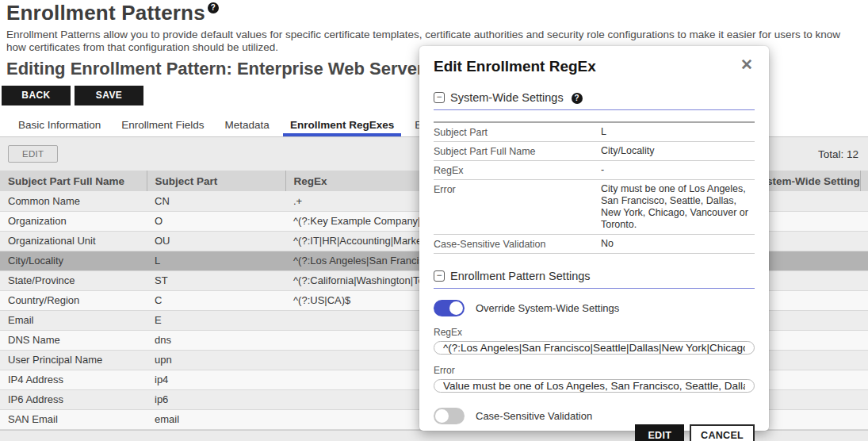  What do you see at coordinates (33, 154) in the screenshot?
I see `edit-row-button: EDIT` at bounding box center [33, 154].